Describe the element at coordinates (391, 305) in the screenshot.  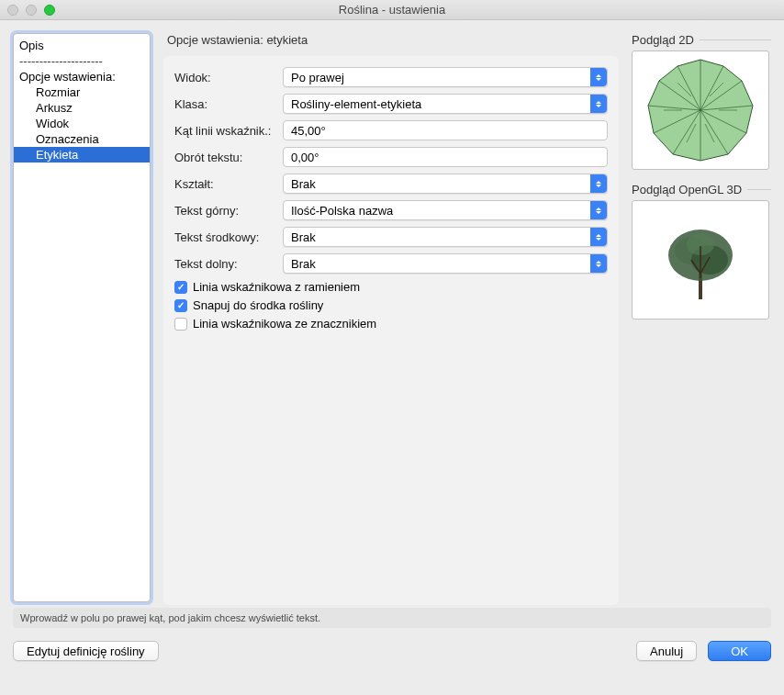
I see `checkbox-row-snapuj: Snapuj do środka rośliny` at that location.